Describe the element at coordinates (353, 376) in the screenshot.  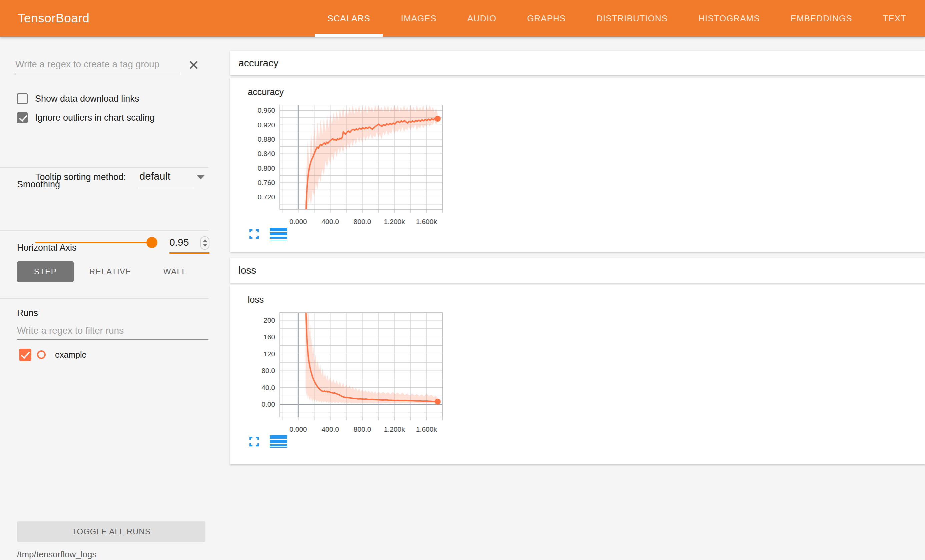
I see `loss-chart: 0.0040.080.01201602000.000400.0800.01.20…` at that location.